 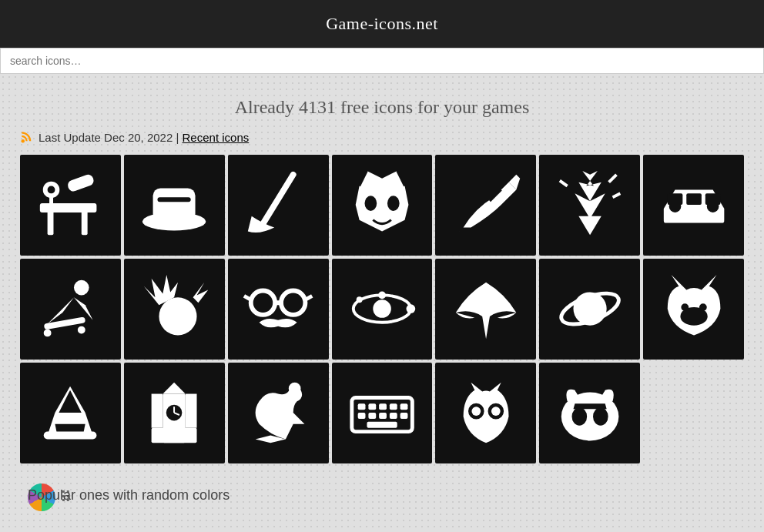 What do you see at coordinates (382, 24) in the screenshot?
I see `site-title: Game-icons.net` at bounding box center [382, 24].